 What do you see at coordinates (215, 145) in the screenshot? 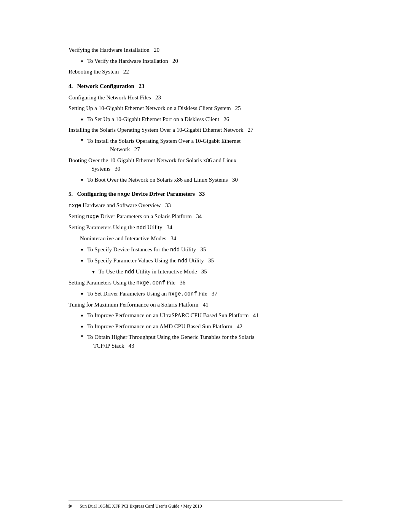
I see `entry-label: To Install the Solaris Operating System …` at bounding box center [215, 145].